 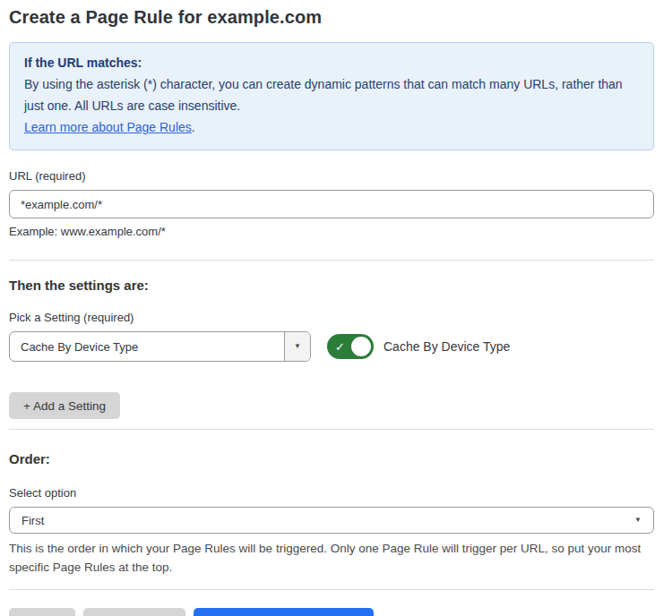 What do you see at coordinates (328, 521) in the screenshot?
I see `order-select-value: First` at bounding box center [328, 521].